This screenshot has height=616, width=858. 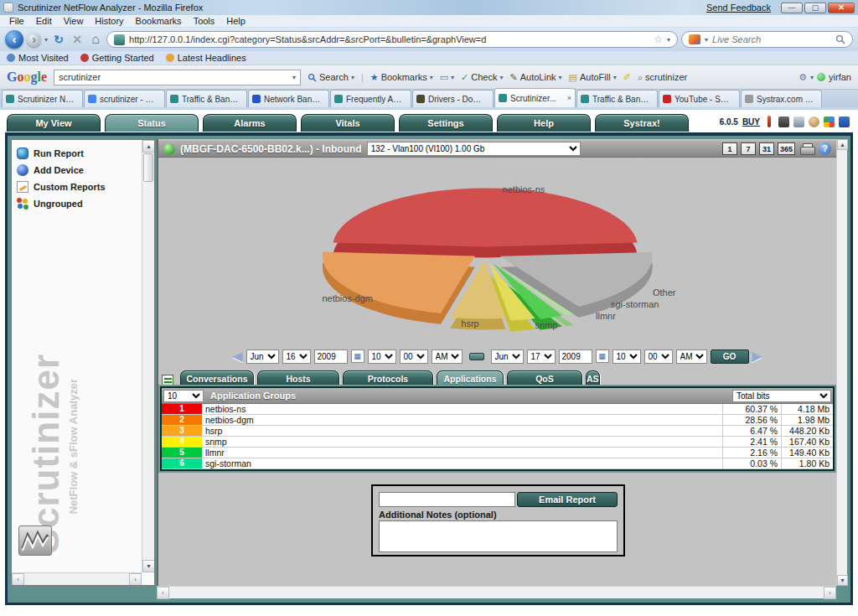 I want to click on range-button: 7, so click(x=748, y=149).